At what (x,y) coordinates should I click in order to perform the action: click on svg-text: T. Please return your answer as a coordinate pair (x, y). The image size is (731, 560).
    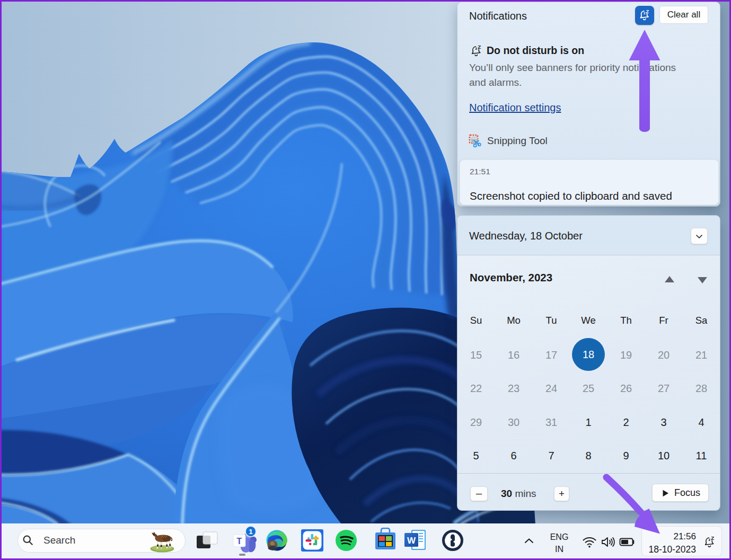
    Looking at the image, I should click on (240, 541).